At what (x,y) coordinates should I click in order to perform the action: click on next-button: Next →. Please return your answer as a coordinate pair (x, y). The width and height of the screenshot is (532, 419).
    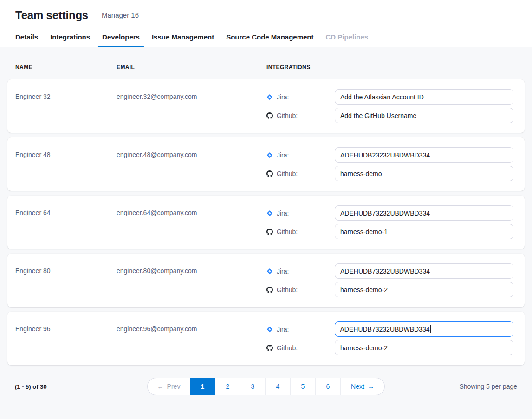
    Looking at the image, I should click on (362, 386).